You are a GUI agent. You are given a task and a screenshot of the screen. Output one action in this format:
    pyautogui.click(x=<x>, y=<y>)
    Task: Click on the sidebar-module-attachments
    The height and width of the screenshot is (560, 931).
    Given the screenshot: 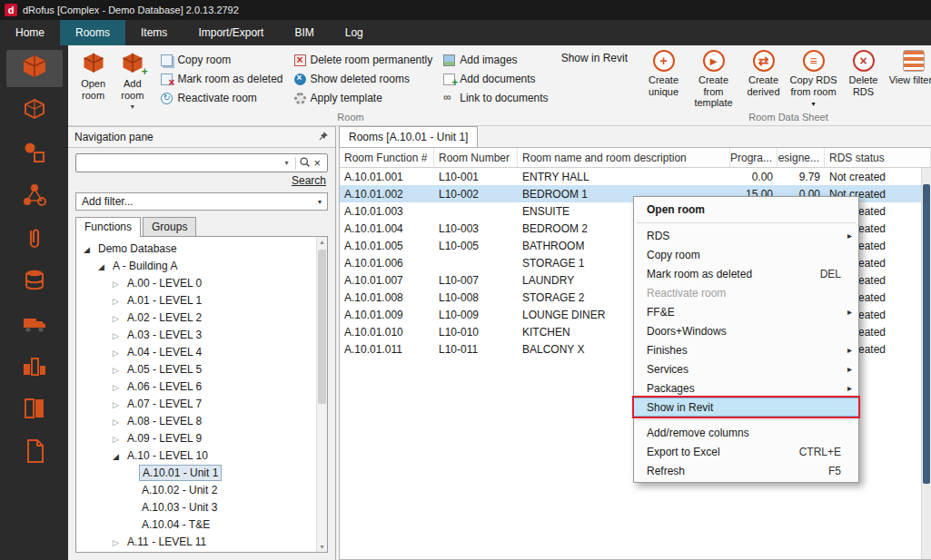 What is the action you would take?
    pyautogui.click(x=35, y=240)
    